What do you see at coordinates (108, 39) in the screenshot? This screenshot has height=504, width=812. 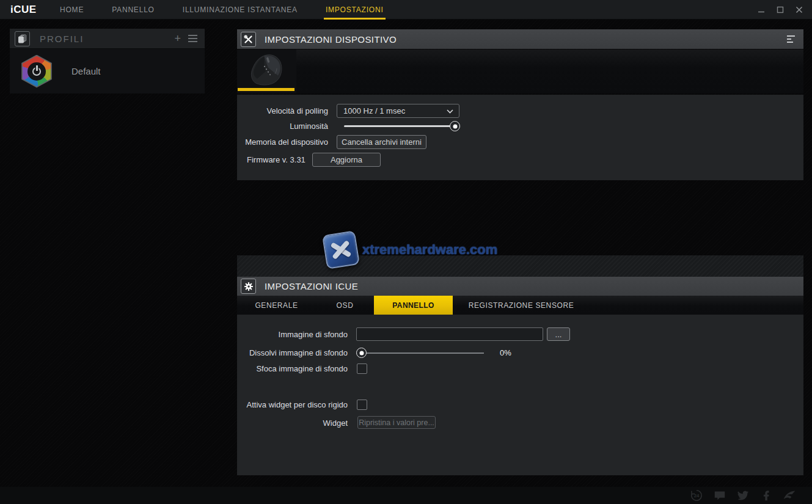 I see `profiles-header: PROFILI +` at bounding box center [108, 39].